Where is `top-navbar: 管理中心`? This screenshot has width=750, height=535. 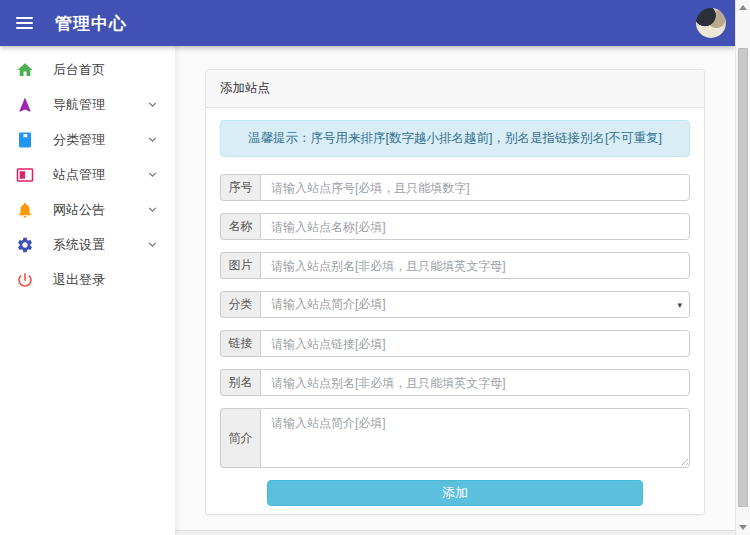
top-navbar: 管理中心 is located at coordinates (368, 23).